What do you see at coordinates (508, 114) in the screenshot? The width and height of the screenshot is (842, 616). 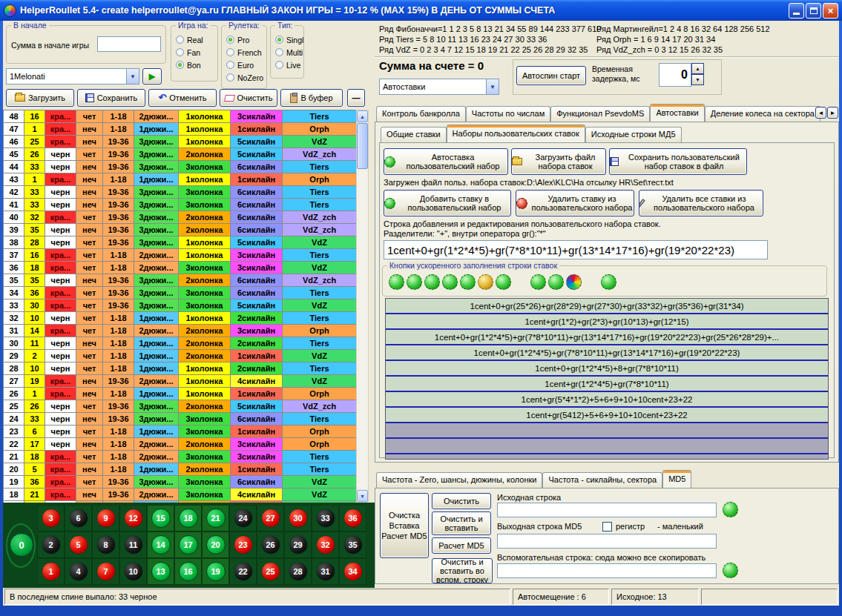 I see `tab-частоты-по-числам: Частоты по числам` at bounding box center [508, 114].